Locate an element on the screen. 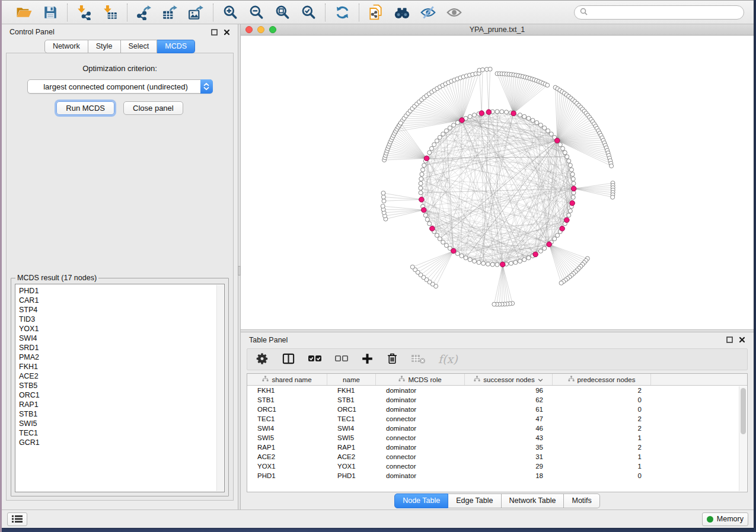 The height and width of the screenshot is (532, 756). add-column-button is located at coordinates (368, 360).